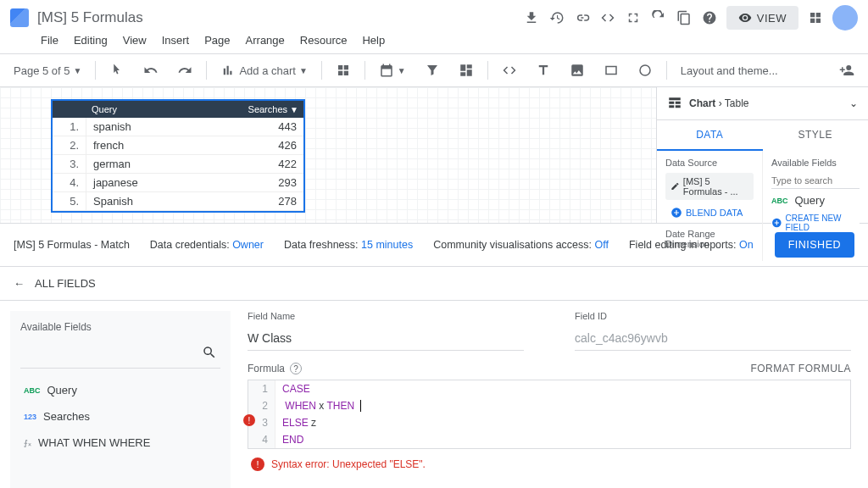 The image size is (868, 488). I want to click on layout-theme-button: Layout and theme..., so click(729, 71).